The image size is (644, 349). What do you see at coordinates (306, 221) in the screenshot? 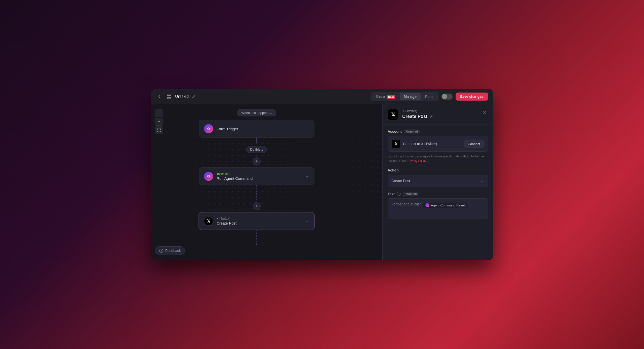
I see `create-post-menu: ···` at bounding box center [306, 221].